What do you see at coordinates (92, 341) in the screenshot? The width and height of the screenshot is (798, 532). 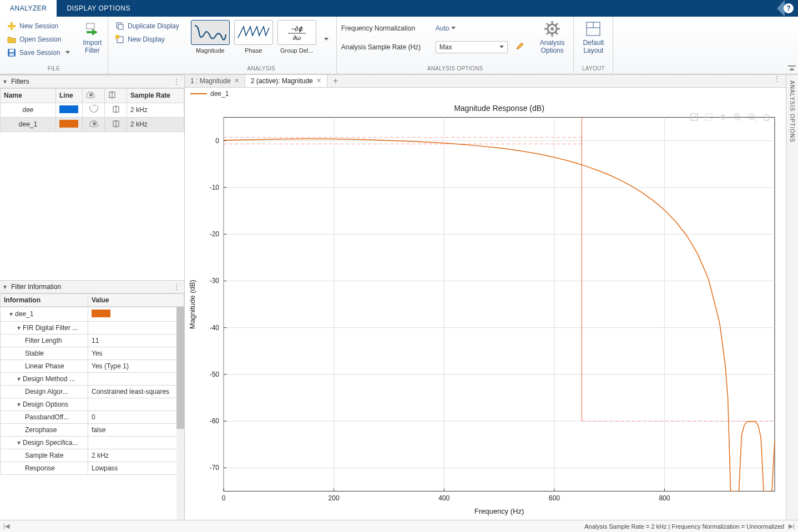 I see `info-row: Filter Length11` at bounding box center [92, 341].